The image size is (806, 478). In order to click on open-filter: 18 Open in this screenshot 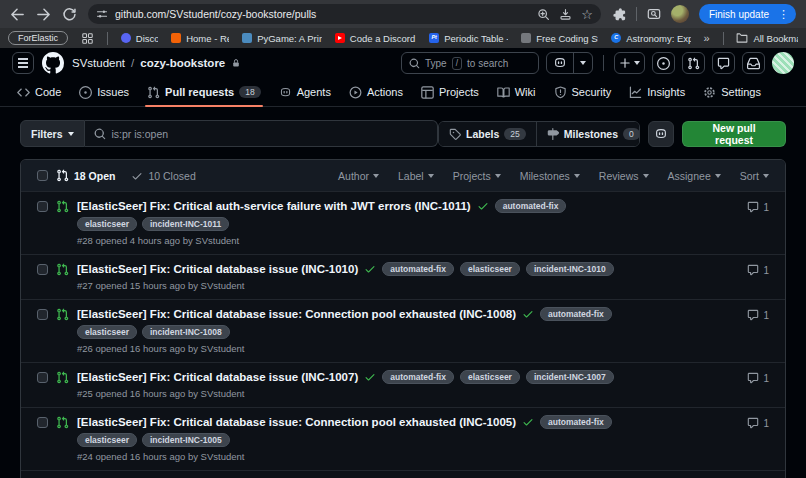, I will do `click(86, 176)`.